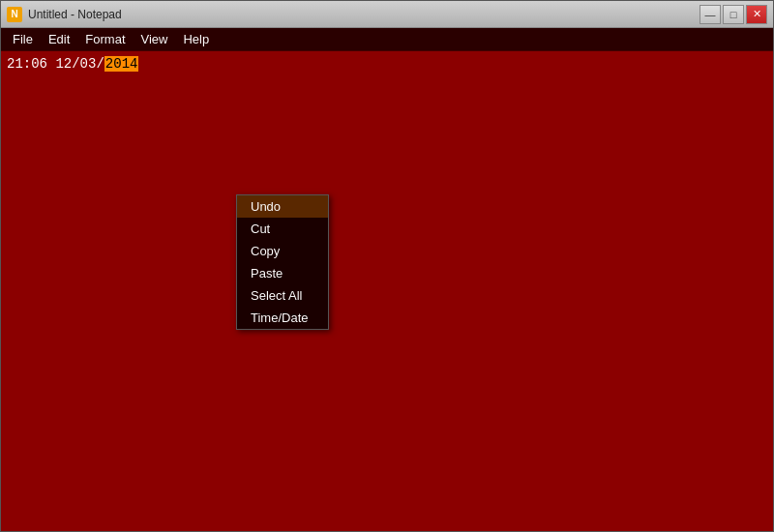 This screenshot has height=532, width=774. Describe the element at coordinates (283, 273) in the screenshot. I see `context-menu-paste: Paste` at that location.